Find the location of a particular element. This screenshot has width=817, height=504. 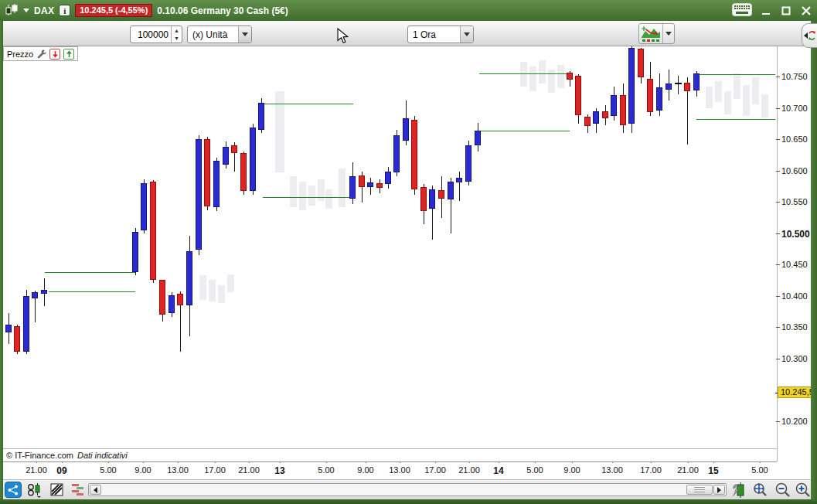

scroll-left-icon is located at coordinates (96, 490).